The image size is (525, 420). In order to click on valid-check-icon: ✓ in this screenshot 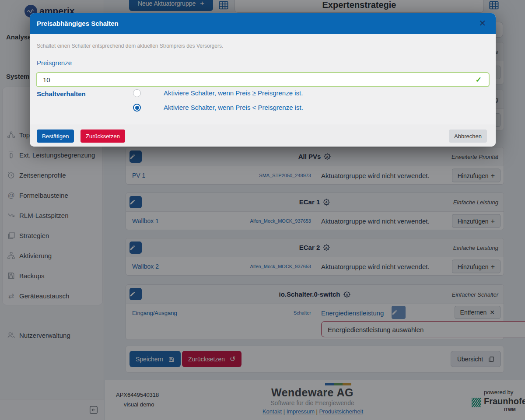, I will do `click(479, 80)`.